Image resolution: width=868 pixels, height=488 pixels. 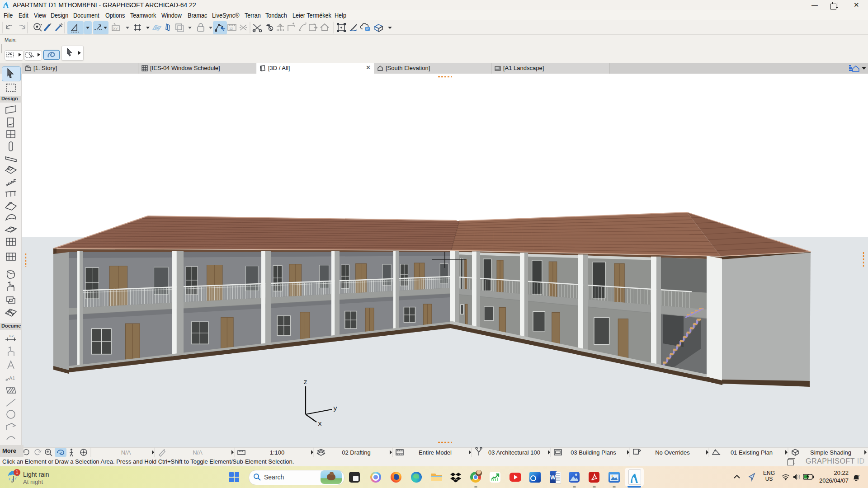 I want to click on svg-text: Simple Shading, so click(x=831, y=453).